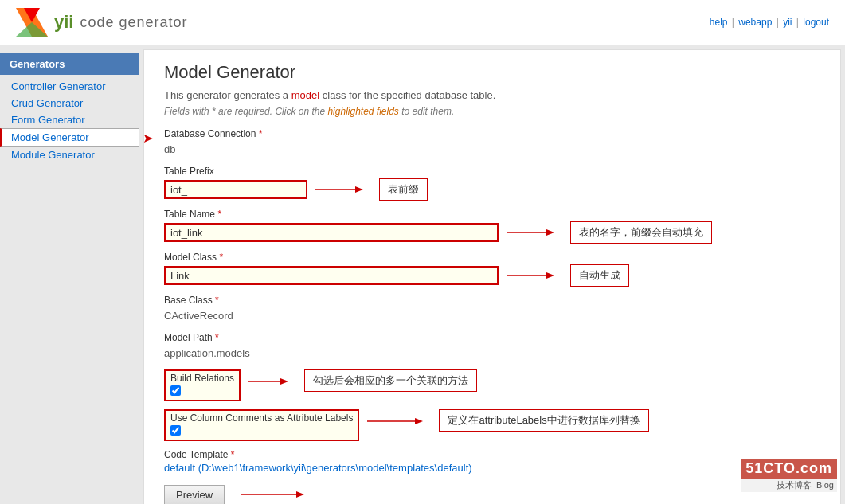 This screenshot has width=845, height=504. What do you see at coordinates (492, 143) in the screenshot?
I see `database-connection-group: Database Connection * db` at bounding box center [492, 143].